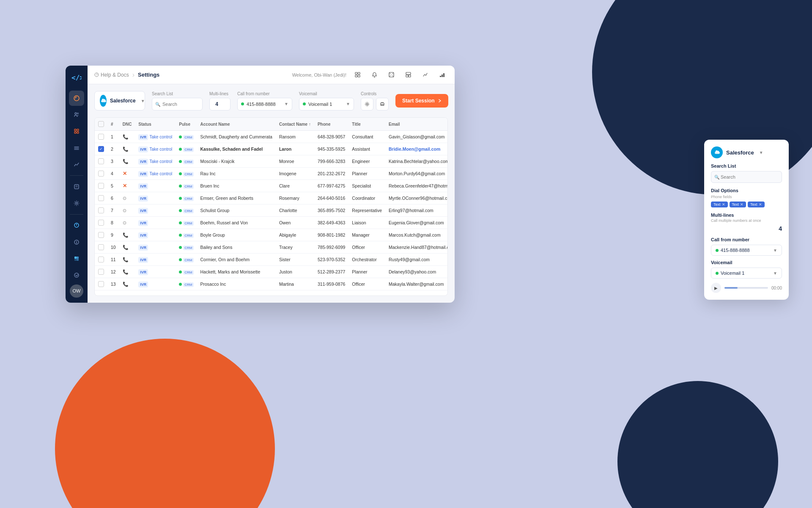  I want to click on popup-progress-bar, so click(746, 288).